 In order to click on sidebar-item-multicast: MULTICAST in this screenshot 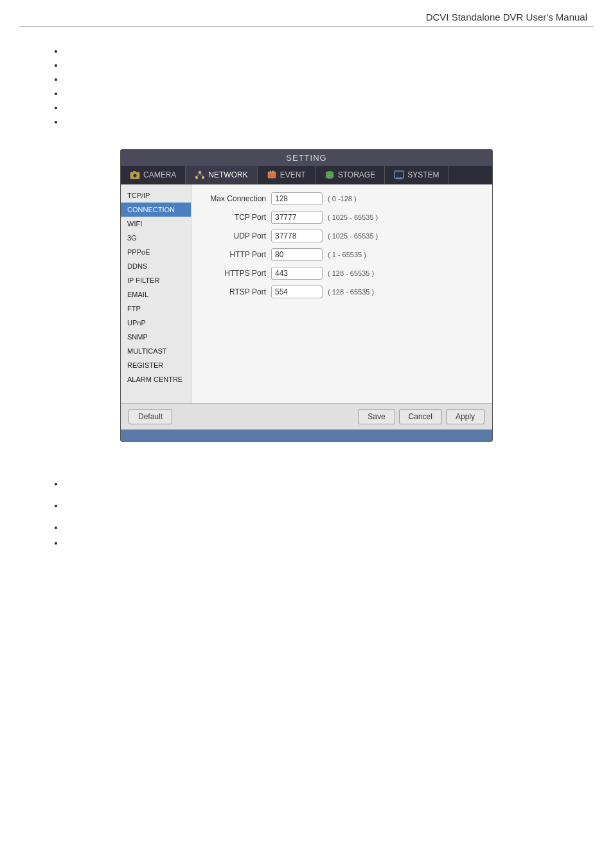, I will do `click(155, 351)`.